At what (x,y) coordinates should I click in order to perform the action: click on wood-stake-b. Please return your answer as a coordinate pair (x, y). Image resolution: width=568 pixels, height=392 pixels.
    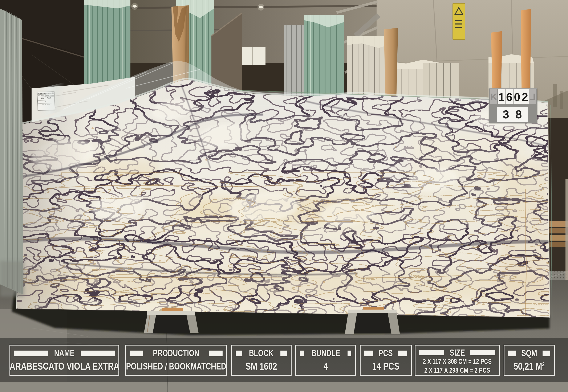
    Looking at the image, I should click on (391, 64).